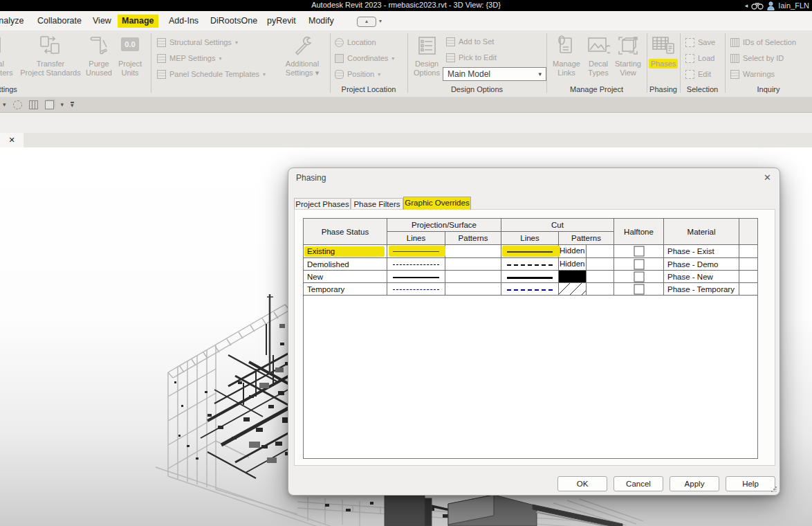 This screenshot has width=812, height=526. I want to click on dialog-close-icon: ✕, so click(768, 177).